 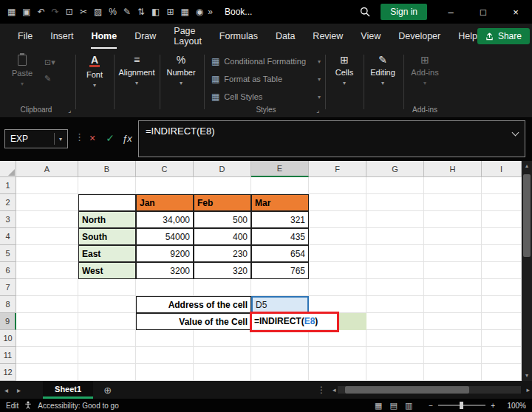 What do you see at coordinates (338, 186) in the screenshot?
I see `cell-F1` at bounding box center [338, 186].